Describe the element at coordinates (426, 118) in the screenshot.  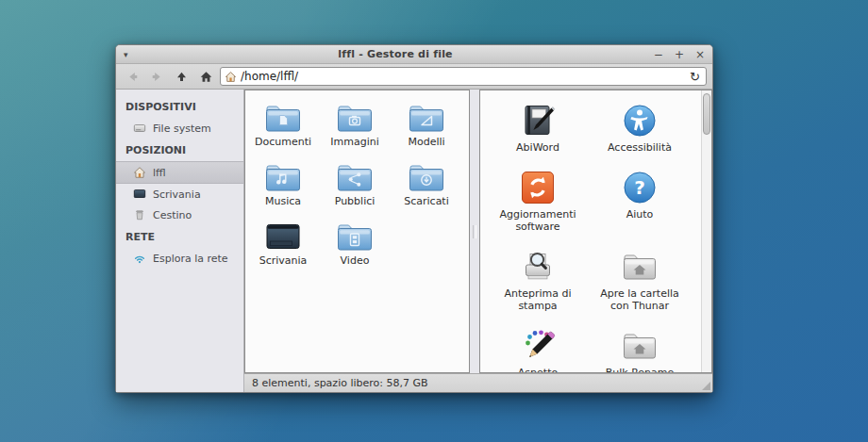
I see `folder-templates-icon` at that location.